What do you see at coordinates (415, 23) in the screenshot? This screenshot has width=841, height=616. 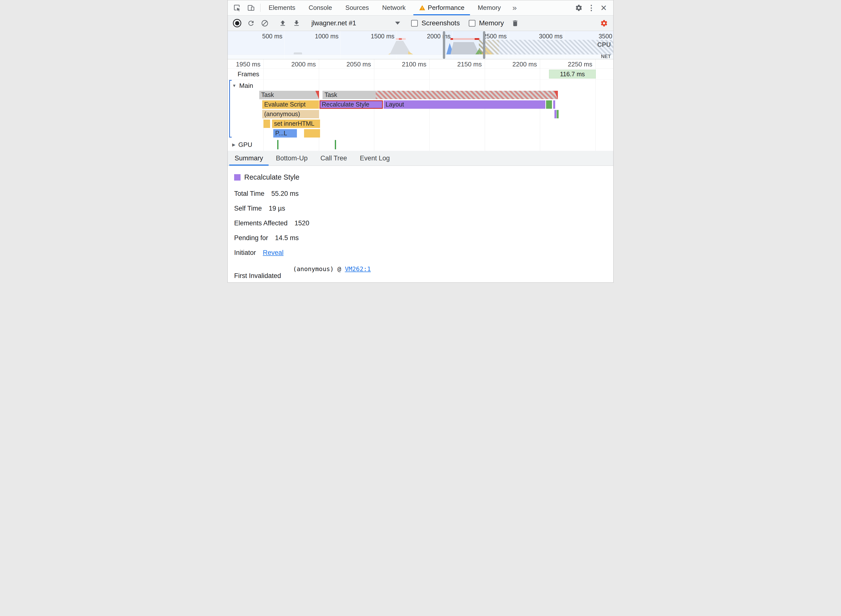 I see `screenshots-checkbox` at bounding box center [415, 23].